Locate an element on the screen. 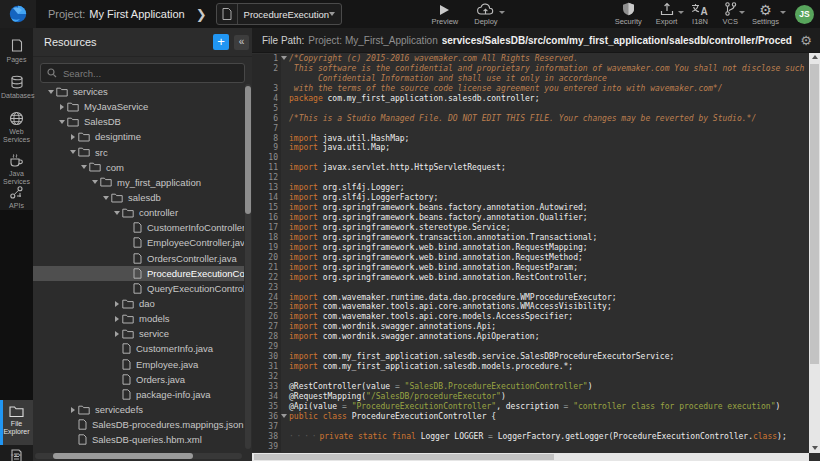 The height and width of the screenshot is (461, 820). code-line-text: This software is the confidential and pr… is located at coordinates (545, 69).